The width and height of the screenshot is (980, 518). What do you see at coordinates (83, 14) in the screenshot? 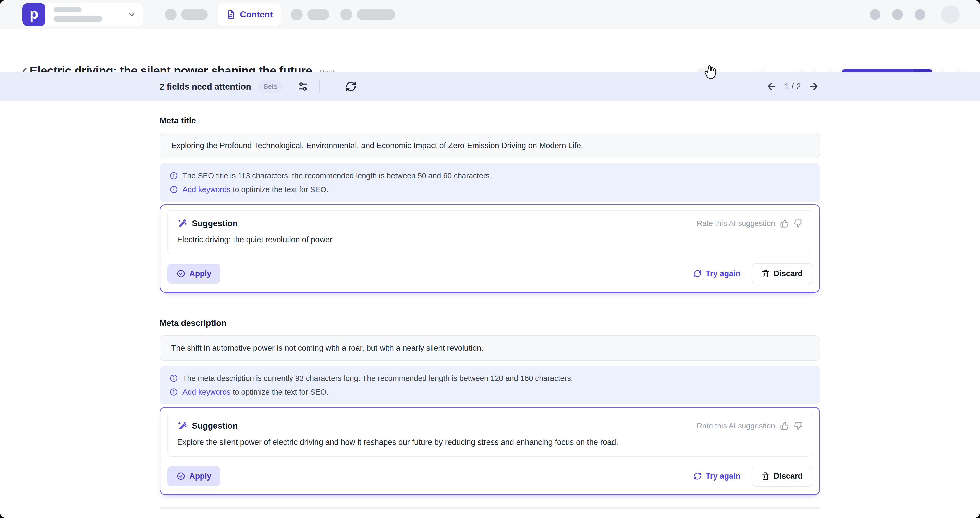
I see `workspace-selector: p` at bounding box center [83, 14].